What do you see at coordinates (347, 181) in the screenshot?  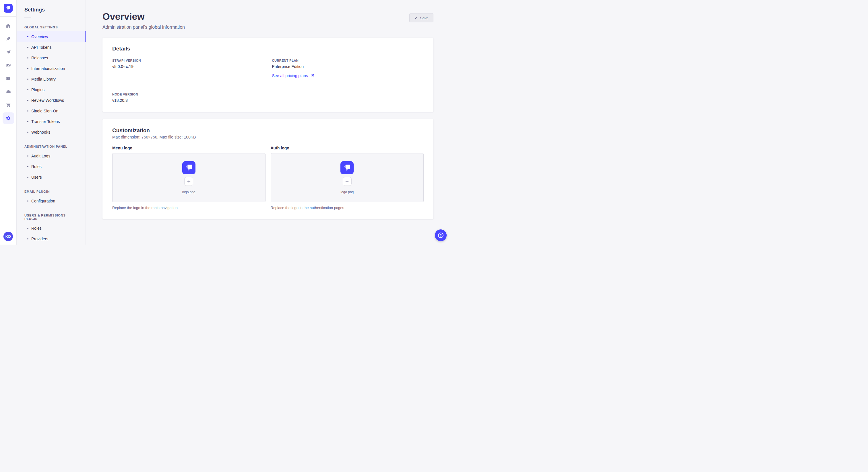 I see `auth-logo-add-button` at bounding box center [347, 181].